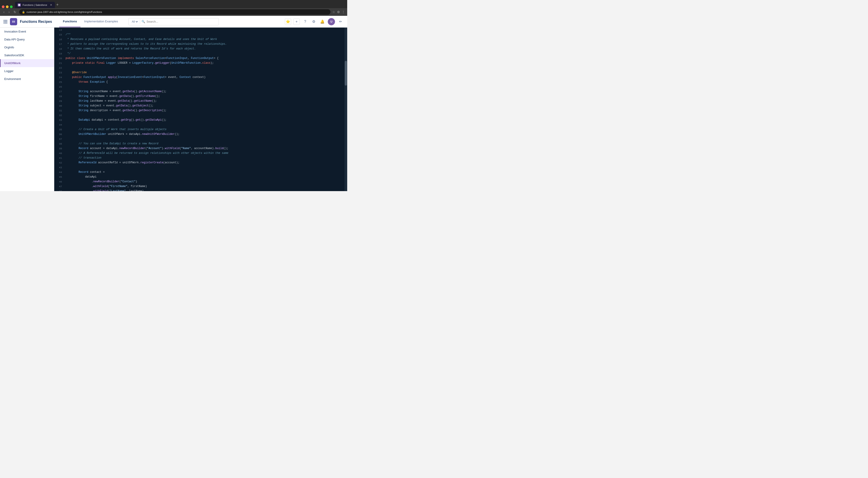 The image size is (868, 478). What do you see at coordinates (27, 71) in the screenshot?
I see `sidebar-item-logger: Logger` at bounding box center [27, 71].